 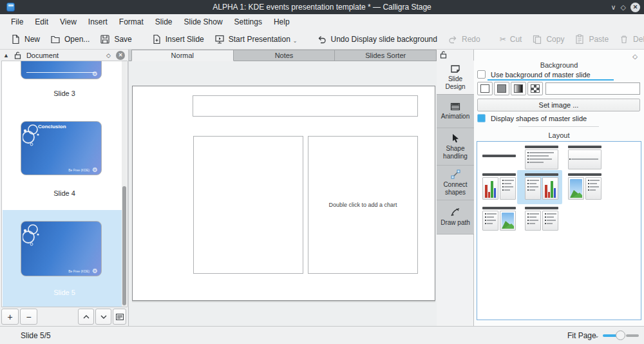 What do you see at coordinates (455, 188) in the screenshot?
I see `tool-sidebar: Slide Design Animation Shape handling Co…` at bounding box center [455, 188].